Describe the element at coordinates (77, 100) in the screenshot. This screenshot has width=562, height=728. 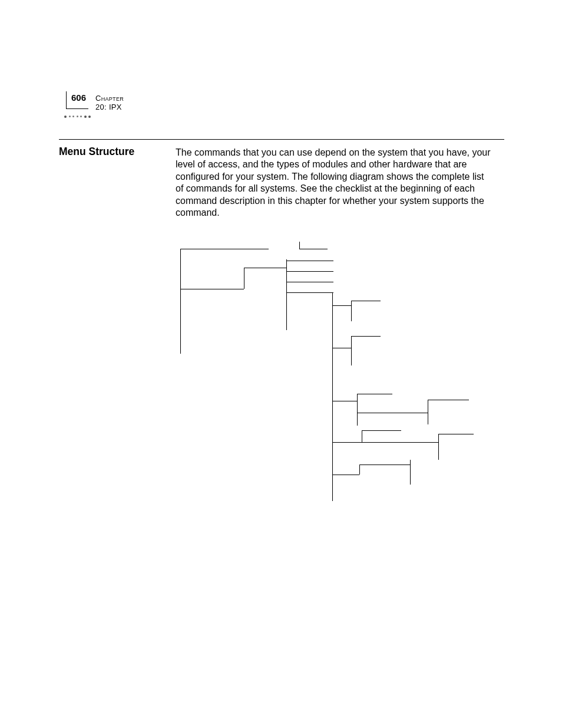
I see `page-number-box: 606` at that location.